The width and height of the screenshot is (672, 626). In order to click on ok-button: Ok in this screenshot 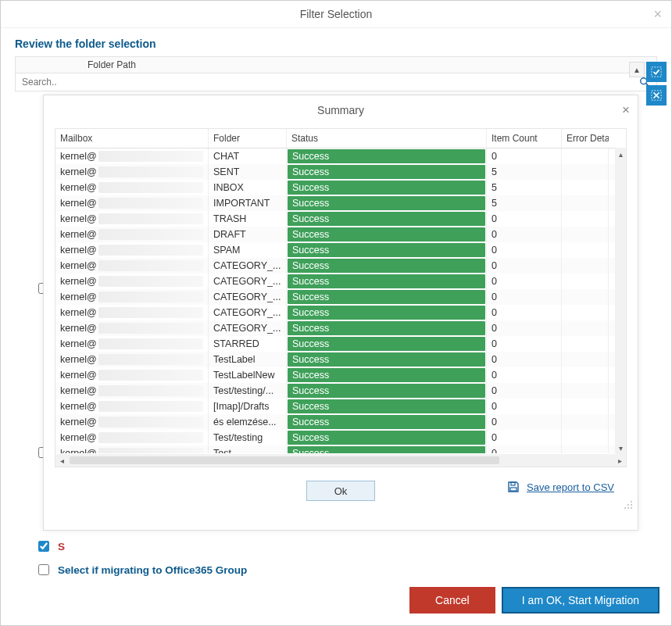, I will do `click(341, 491)`.